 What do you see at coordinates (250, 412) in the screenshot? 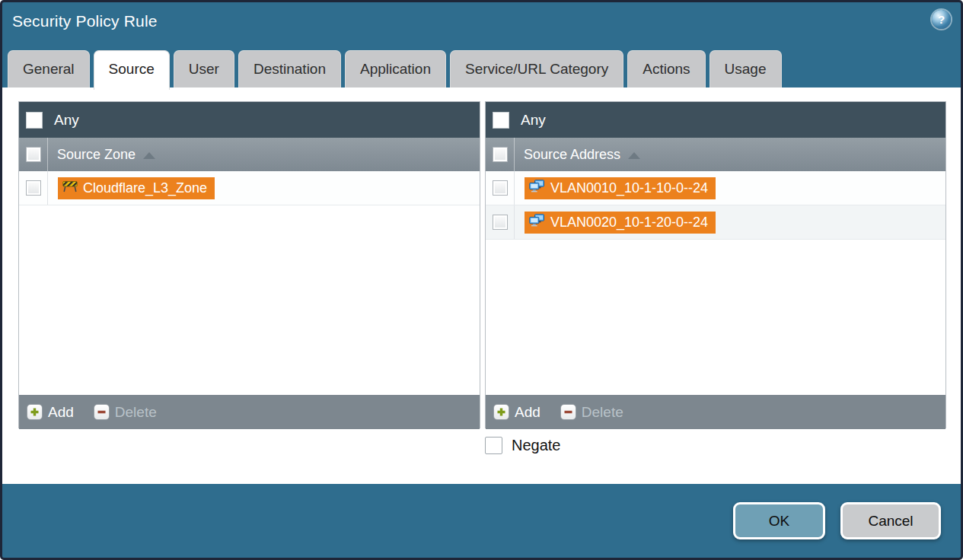
I see `source-zone-footer: Add Delete` at bounding box center [250, 412].